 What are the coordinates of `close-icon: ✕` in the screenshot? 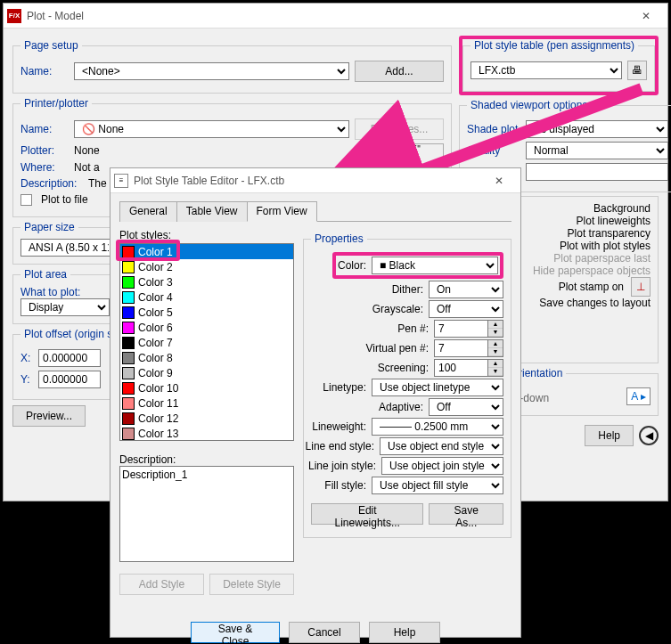 It's located at (646, 16).